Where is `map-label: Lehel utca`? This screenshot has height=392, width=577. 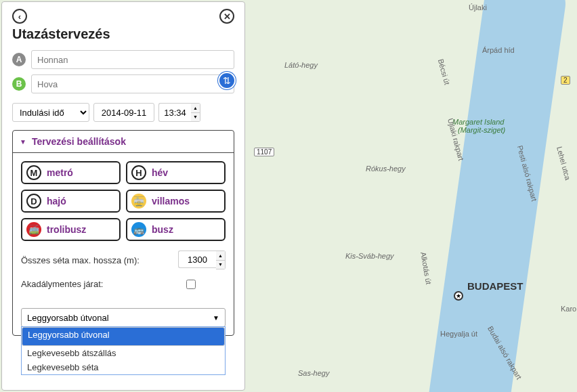 map-label: Lehel utca is located at coordinates (563, 163).